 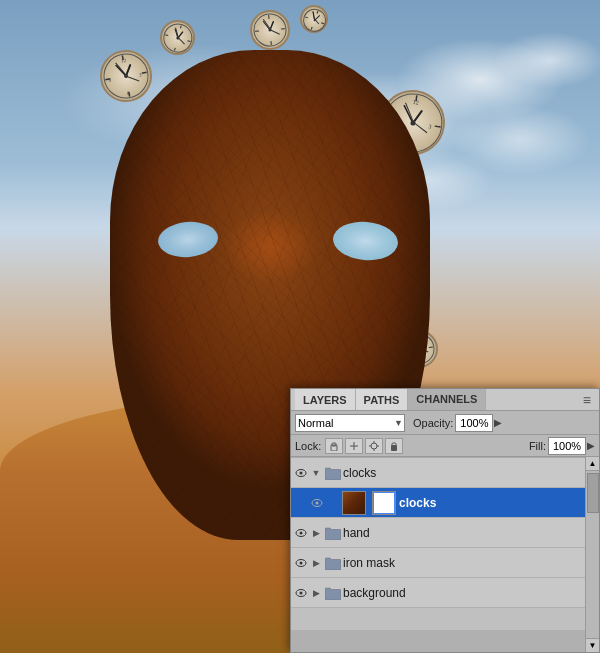 I want to click on layers-scrollbar: ▲ ▼, so click(x=592, y=554).